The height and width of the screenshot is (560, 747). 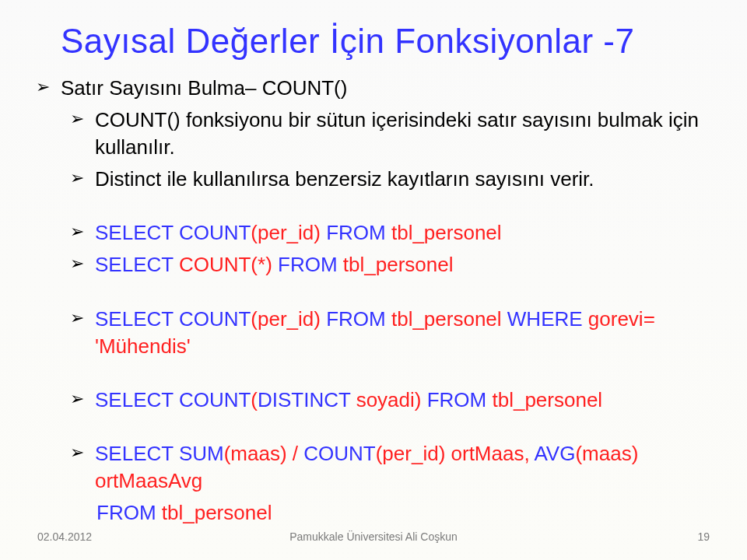 I want to click on sql-text: SELECT COUNT(per_id) FROM tbl_personel, so click(x=407, y=233).